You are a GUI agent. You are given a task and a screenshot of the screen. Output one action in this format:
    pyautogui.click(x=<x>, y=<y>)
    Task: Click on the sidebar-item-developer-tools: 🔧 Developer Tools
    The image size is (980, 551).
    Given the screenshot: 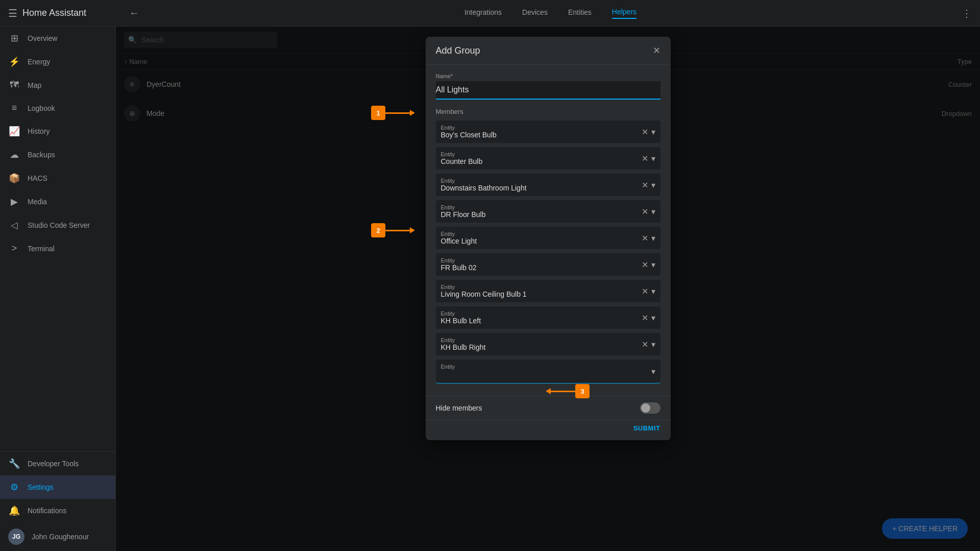 What is the action you would take?
    pyautogui.click(x=58, y=464)
    